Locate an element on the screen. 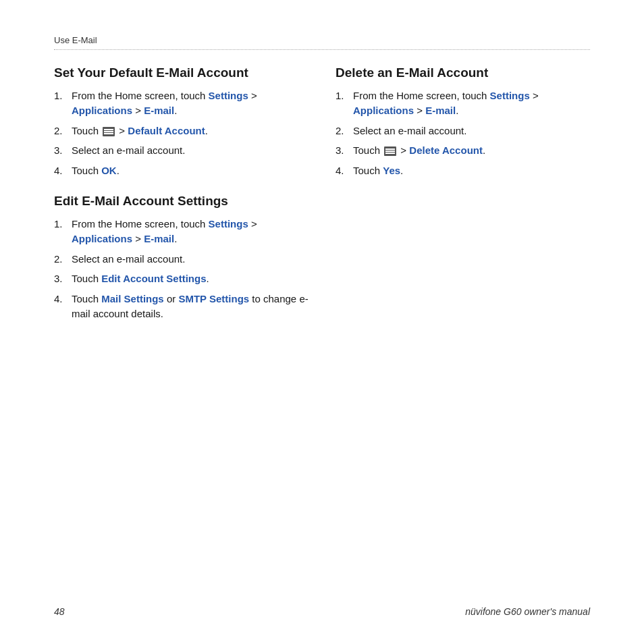 The width and height of the screenshot is (644, 644). set-default-steps: 1. From the Home screen, touch Settings … is located at coordinates (181, 134).